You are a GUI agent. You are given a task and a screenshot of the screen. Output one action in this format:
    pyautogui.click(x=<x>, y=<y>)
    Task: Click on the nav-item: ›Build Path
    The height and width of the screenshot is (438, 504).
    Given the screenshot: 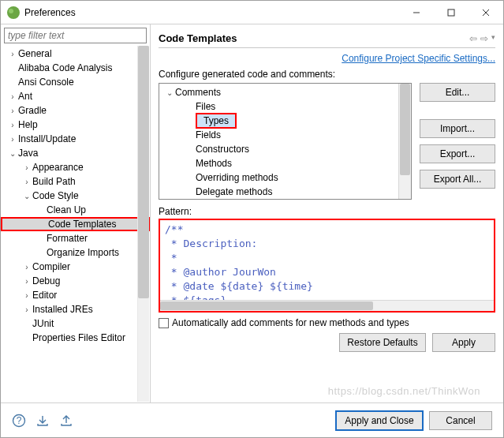 What is the action you would take?
    pyautogui.click(x=76, y=182)
    